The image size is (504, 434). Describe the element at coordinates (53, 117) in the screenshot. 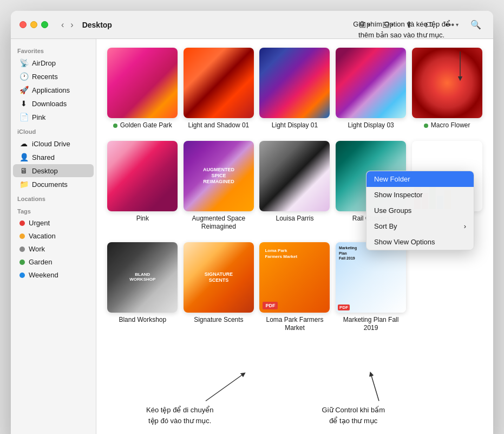

I see `sidebar-item-pink: 📄 Pink` at that location.